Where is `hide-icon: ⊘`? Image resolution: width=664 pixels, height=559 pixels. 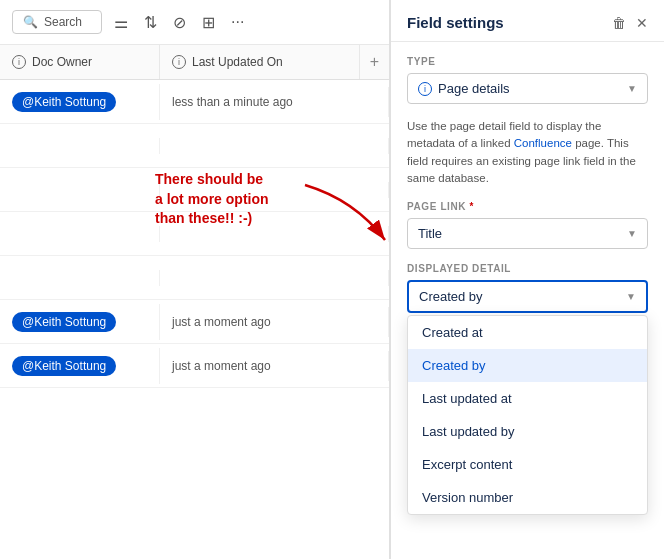 hide-icon: ⊘ is located at coordinates (180, 22).